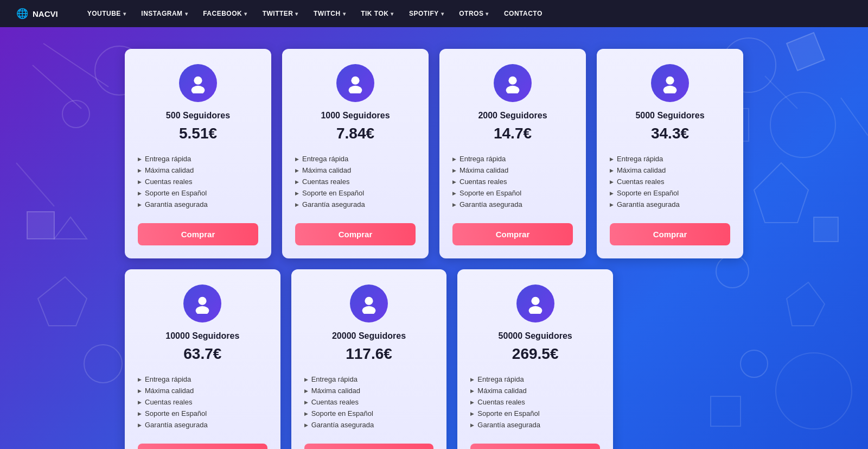  I want to click on nav-link: SPOTIFY▾, so click(426, 14).